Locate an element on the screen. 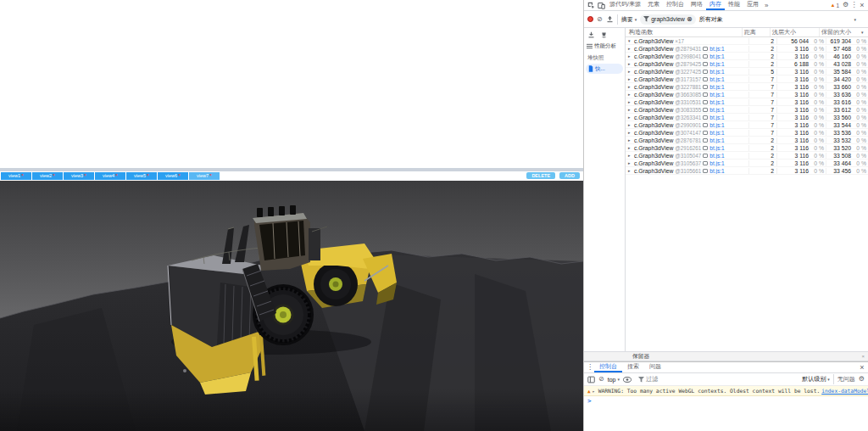  console-warning-message: ▲ ▸ WARNING: Too many active WebGL conte… is located at coordinates (726, 391).